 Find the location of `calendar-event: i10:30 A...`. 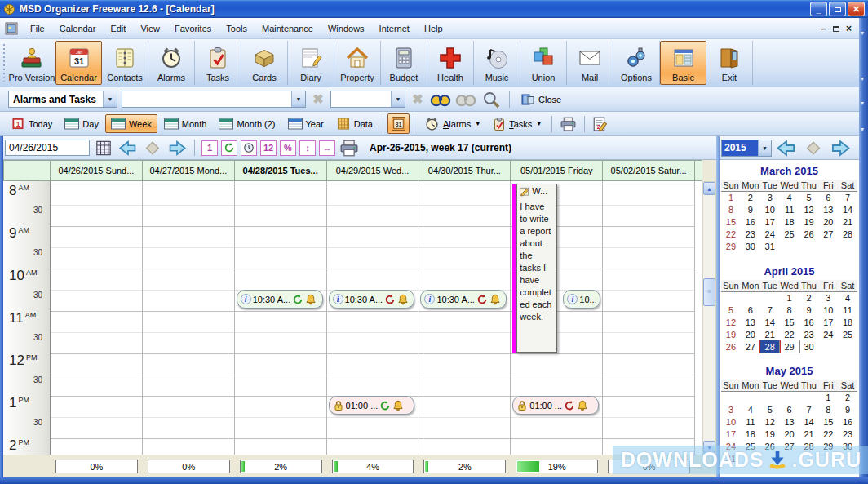

calendar-event: i10:30 A... is located at coordinates (372, 299).